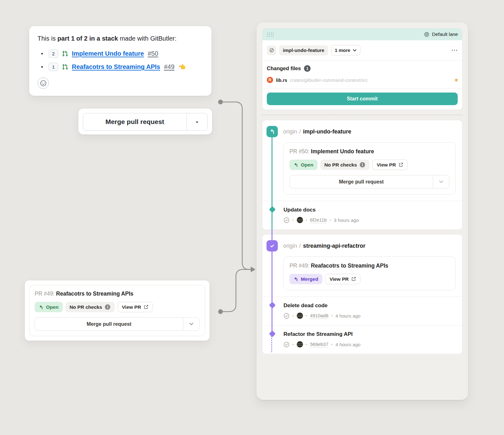 The height and width of the screenshot is (435, 504). Describe the element at coordinates (270, 80) in the screenshot. I see `rust-file-icon: R` at that location.